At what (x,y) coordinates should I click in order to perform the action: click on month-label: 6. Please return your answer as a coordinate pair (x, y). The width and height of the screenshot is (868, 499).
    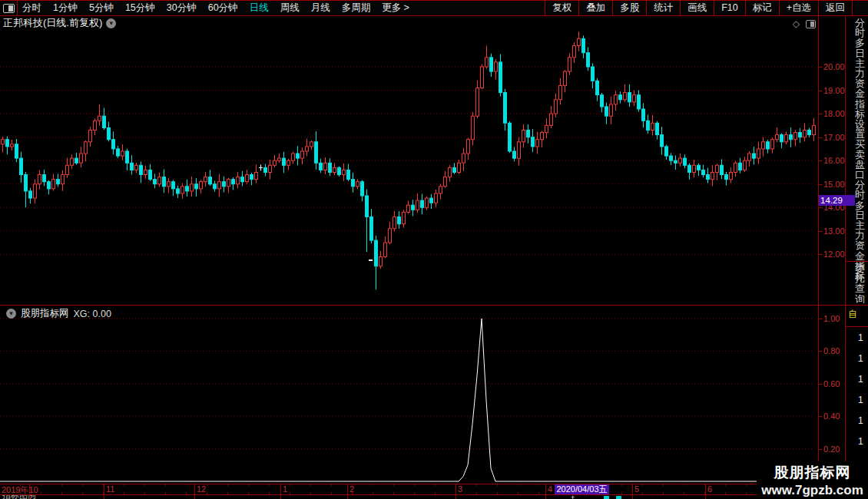
    Looking at the image, I should click on (710, 489).